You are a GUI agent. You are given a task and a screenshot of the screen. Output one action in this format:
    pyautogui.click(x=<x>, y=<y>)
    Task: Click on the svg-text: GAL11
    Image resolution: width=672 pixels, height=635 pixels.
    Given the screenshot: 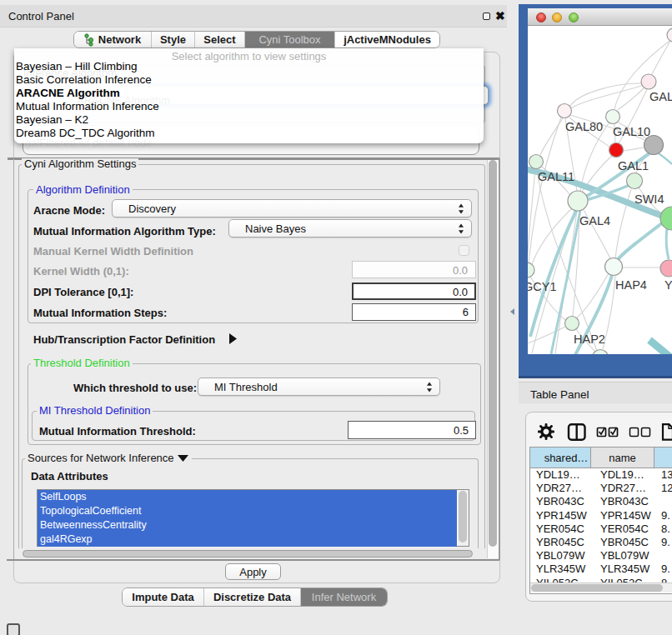 What is the action you would take?
    pyautogui.click(x=556, y=177)
    